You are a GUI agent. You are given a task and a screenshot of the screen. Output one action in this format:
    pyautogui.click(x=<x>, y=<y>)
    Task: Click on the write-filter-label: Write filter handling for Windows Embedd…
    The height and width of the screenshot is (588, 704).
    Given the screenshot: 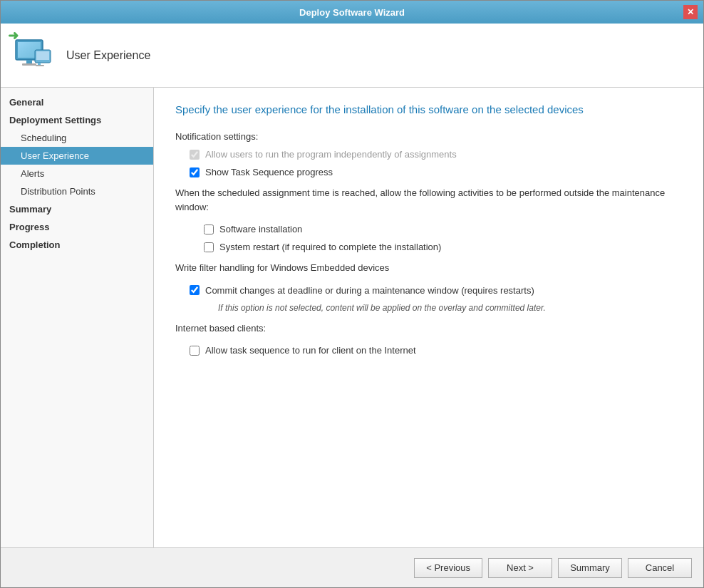 What is the action you would take?
    pyautogui.click(x=429, y=268)
    